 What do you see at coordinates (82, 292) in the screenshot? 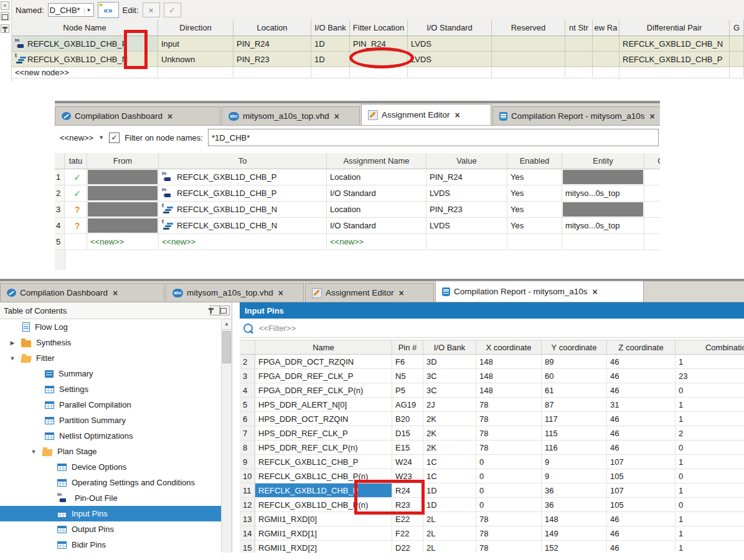
I see `tab-compilation-dashboard: Compilation Dashboard×` at bounding box center [82, 292].